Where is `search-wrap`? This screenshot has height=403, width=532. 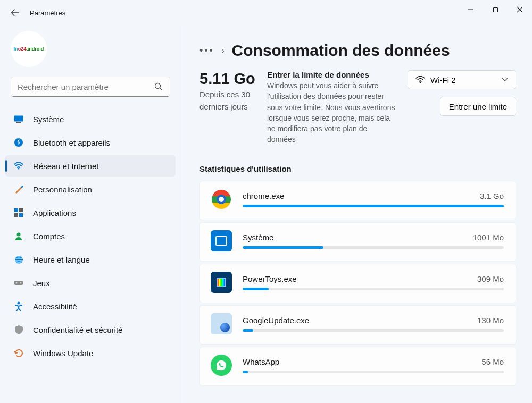 search-wrap is located at coordinates (90, 87).